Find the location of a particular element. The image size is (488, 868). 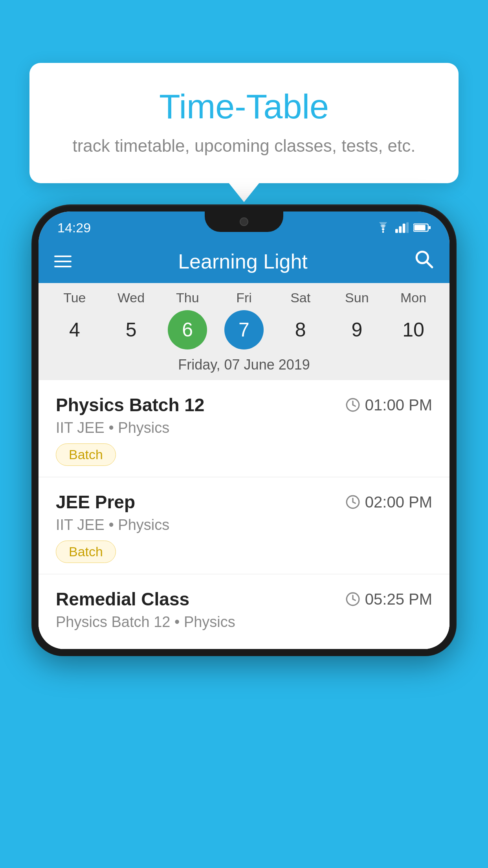

schedule-item-1-sub: IIT JEE • Physics is located at coordinates (244, 428).